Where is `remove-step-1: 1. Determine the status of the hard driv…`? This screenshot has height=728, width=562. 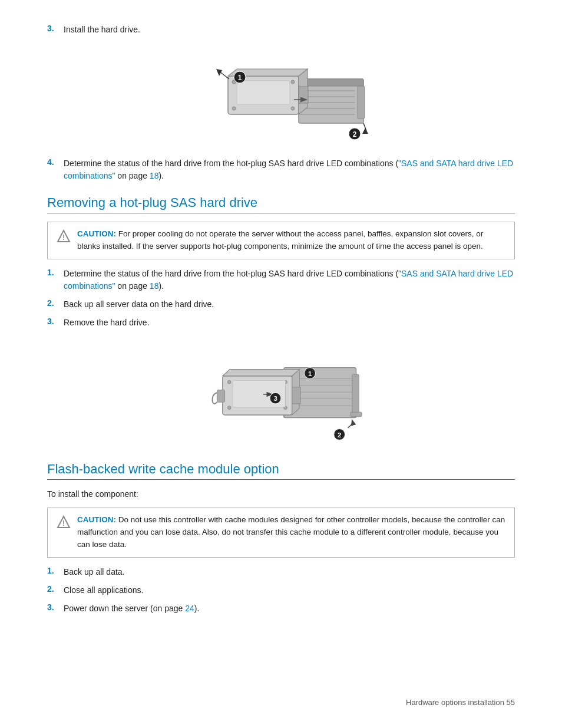
remove-step-1: 1. Determine the status of the hard driv… is located at coordinates (281, 280).